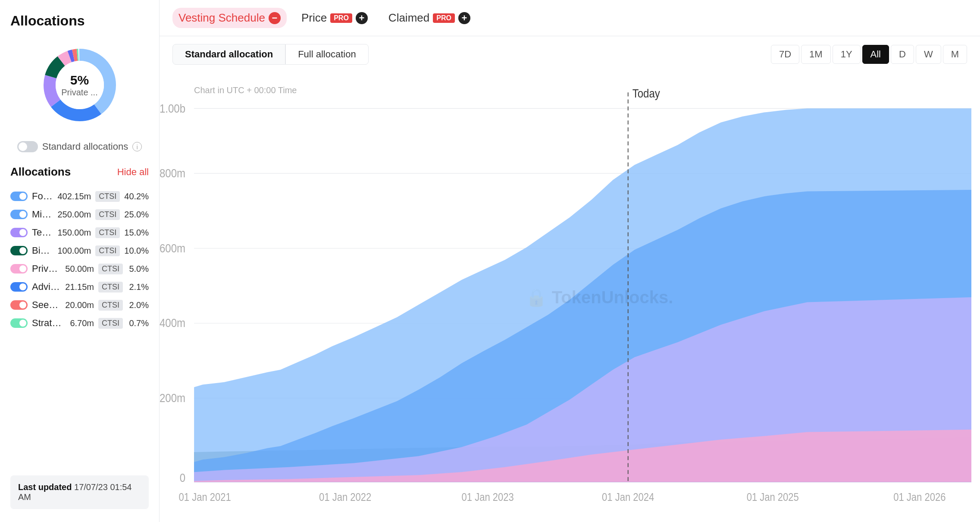 This screenshot has width=980, height=522. What do you see at coordinates (108, 251) in the screenshot?
I see `ctsi-badge-3: CTSI` at bounding box center [108, 251].